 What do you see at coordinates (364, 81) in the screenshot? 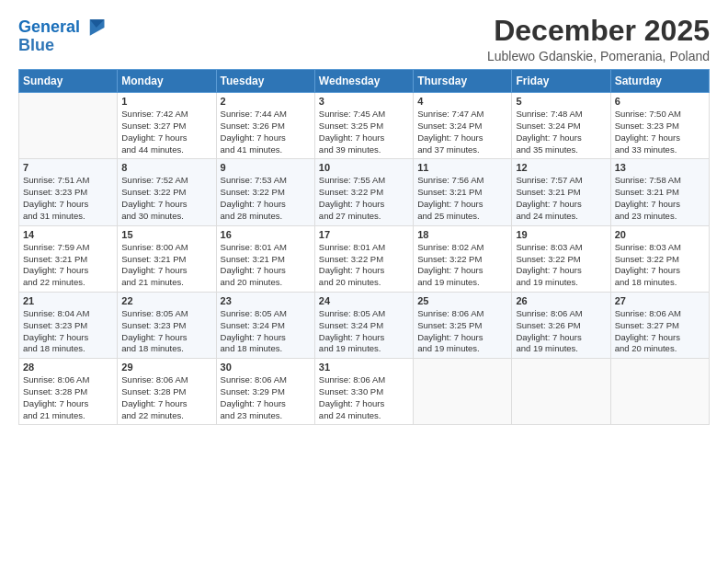
I see `calendar-header-wednesday: Wednesday` at bounding box center [364, 81].